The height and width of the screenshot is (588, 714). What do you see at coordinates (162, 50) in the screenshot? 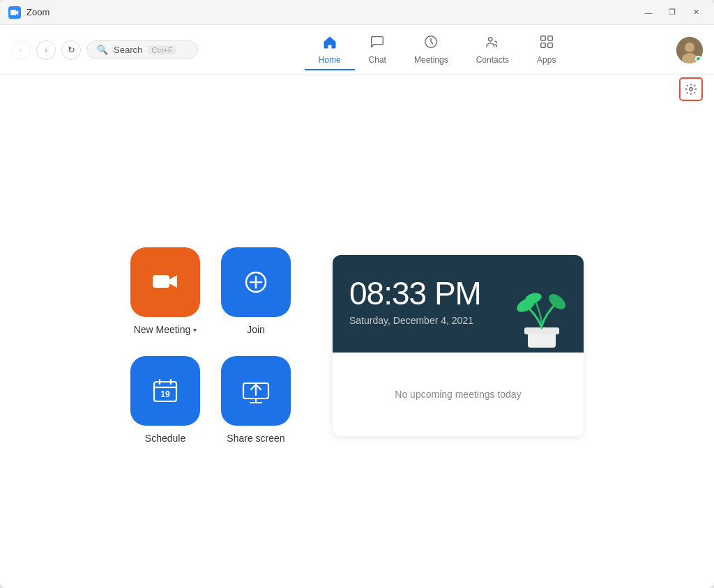
I see `search-shortcut: Ctrl+F` at bounding box center [162, 50].